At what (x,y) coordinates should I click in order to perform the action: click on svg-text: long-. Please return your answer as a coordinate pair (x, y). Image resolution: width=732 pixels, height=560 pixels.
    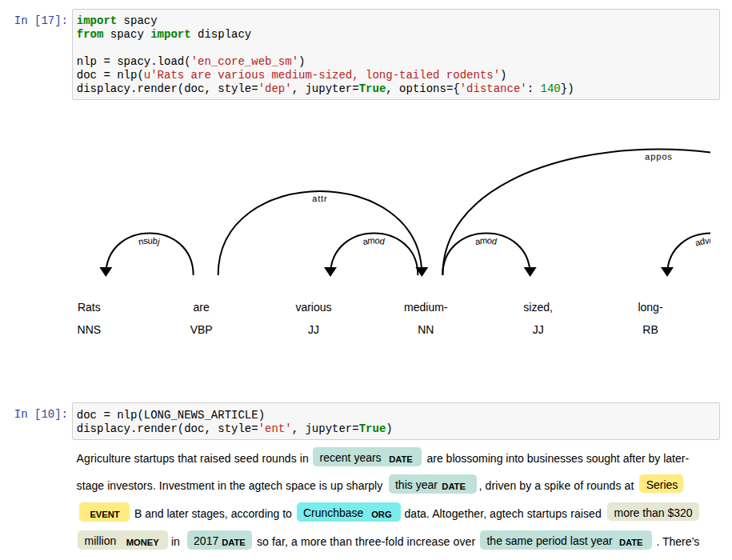
    Looking at the image, I should click on (650, 307).